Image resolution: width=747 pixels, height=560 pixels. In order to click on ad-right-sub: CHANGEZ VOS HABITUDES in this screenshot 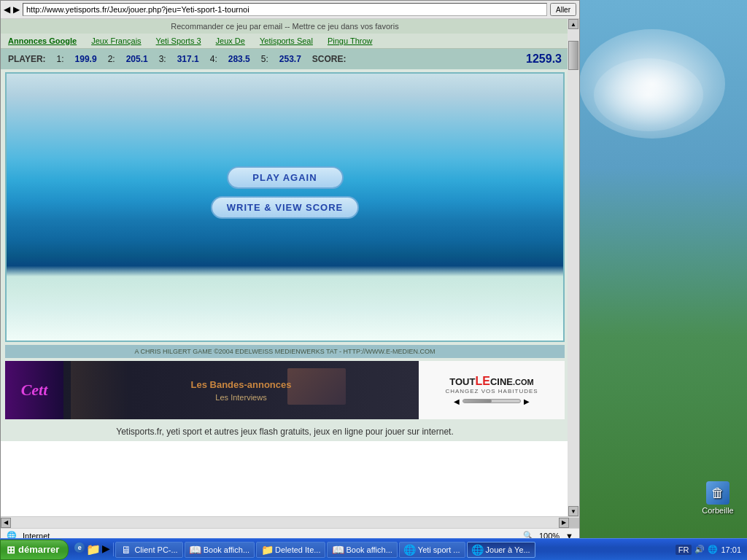, I will do `click(492, 391)`.